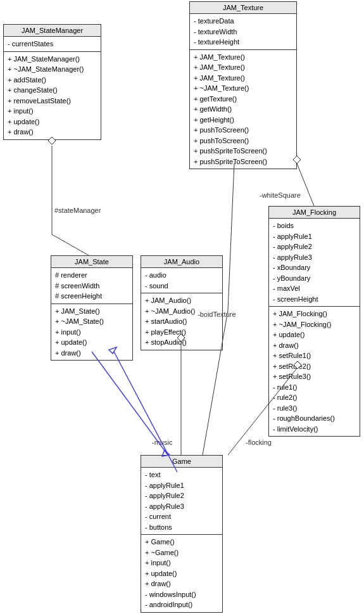  I want to click on jam-audio-header: JAM_Audio, so click(182, 262).